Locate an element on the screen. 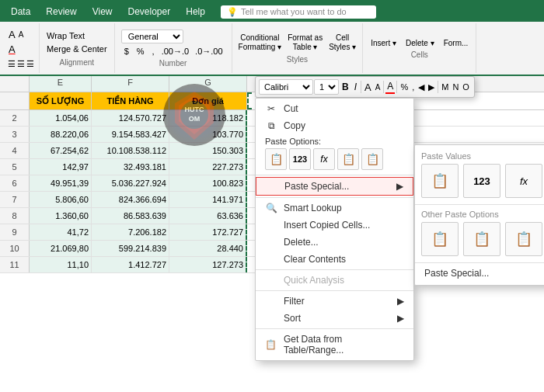 The height and width of the screenshot is (392, 544). ribbon-tab-help: Help is located at coordinates (196, 12).